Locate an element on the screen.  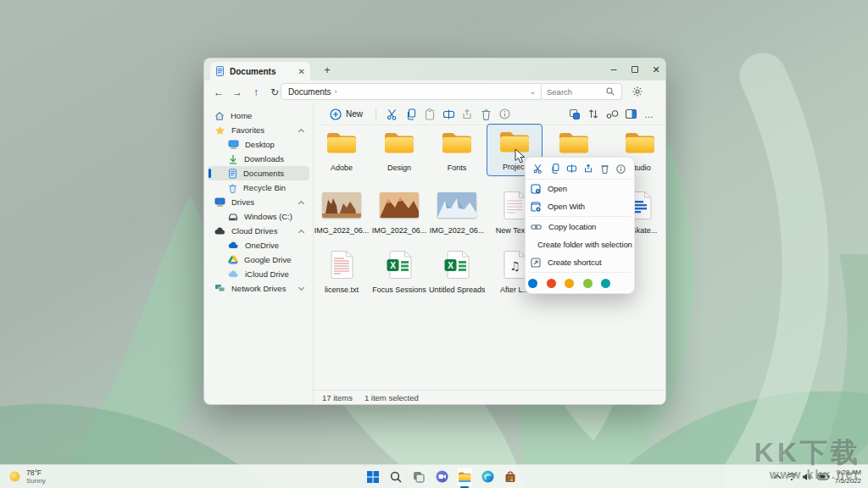
menu-item-open: Open is located at coordinates (580, 188).